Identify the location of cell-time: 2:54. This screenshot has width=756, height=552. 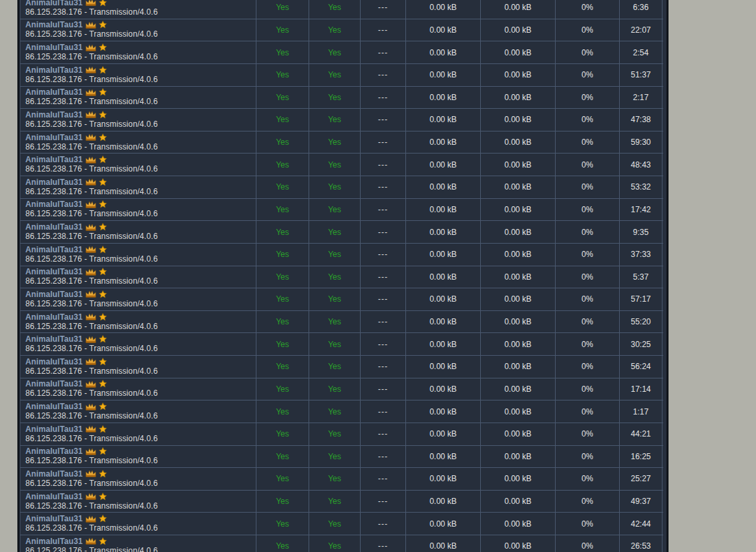
(641, 52).